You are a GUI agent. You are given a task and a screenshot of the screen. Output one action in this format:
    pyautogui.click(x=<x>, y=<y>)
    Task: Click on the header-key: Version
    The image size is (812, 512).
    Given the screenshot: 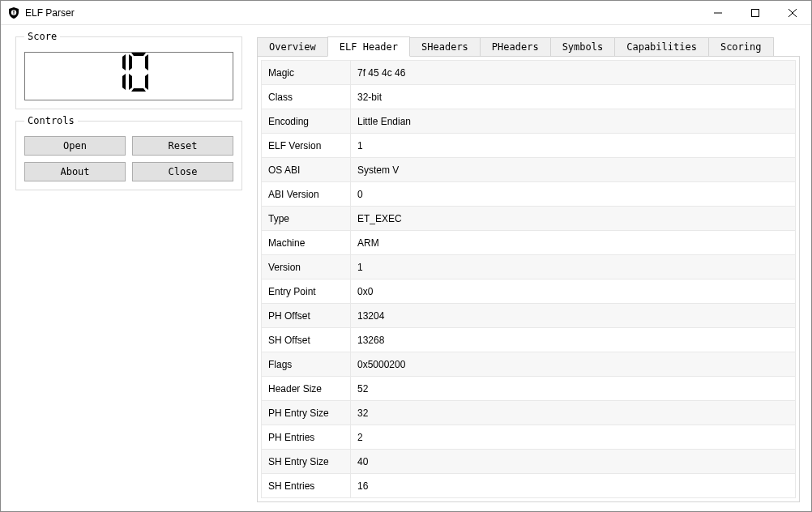 What is the action you would take?
    pyautogui.click(x=306, y=267)
    